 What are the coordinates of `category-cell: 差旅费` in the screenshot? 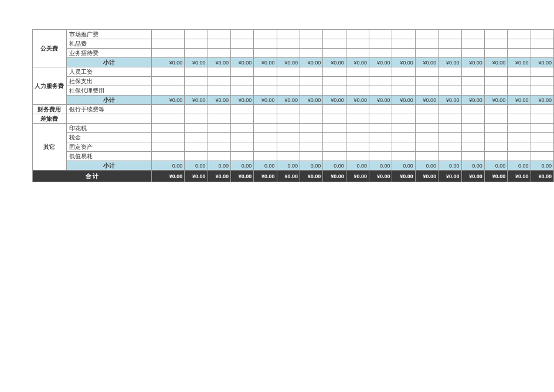 It's located at (50, 119).